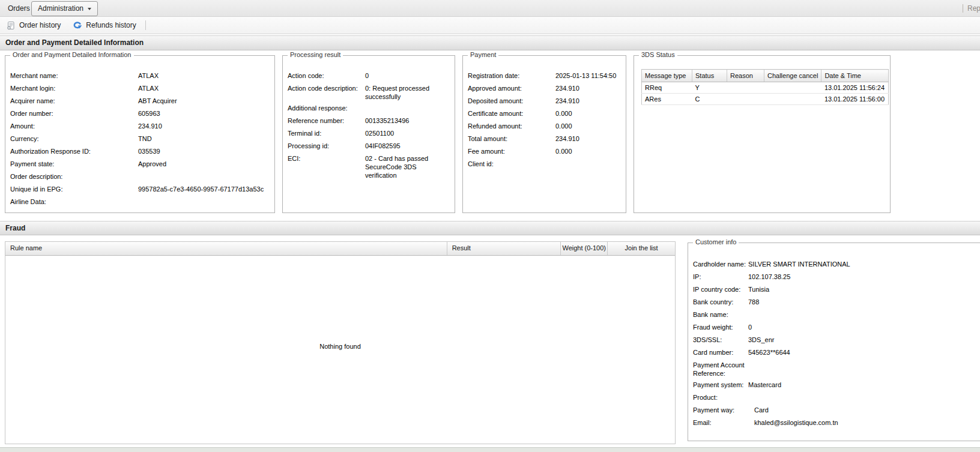  I want to click on refunds-history-icon, so click(77, 25).